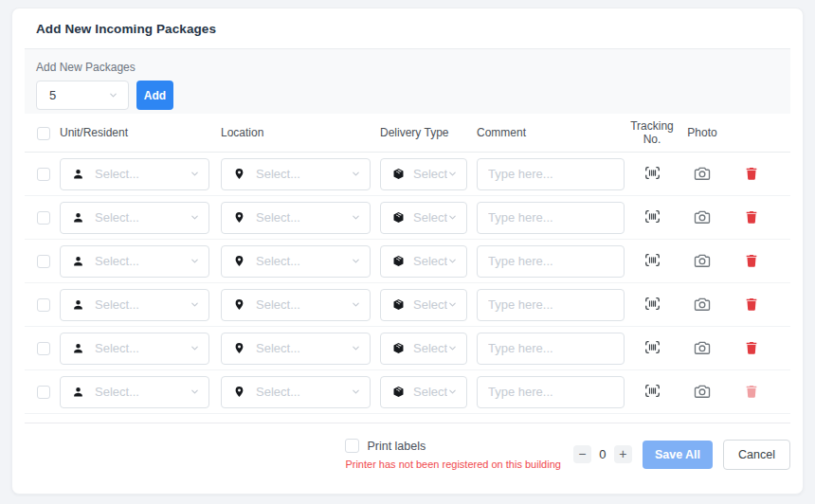  I want to click on save-all-button: Save All, so click(678, 455).